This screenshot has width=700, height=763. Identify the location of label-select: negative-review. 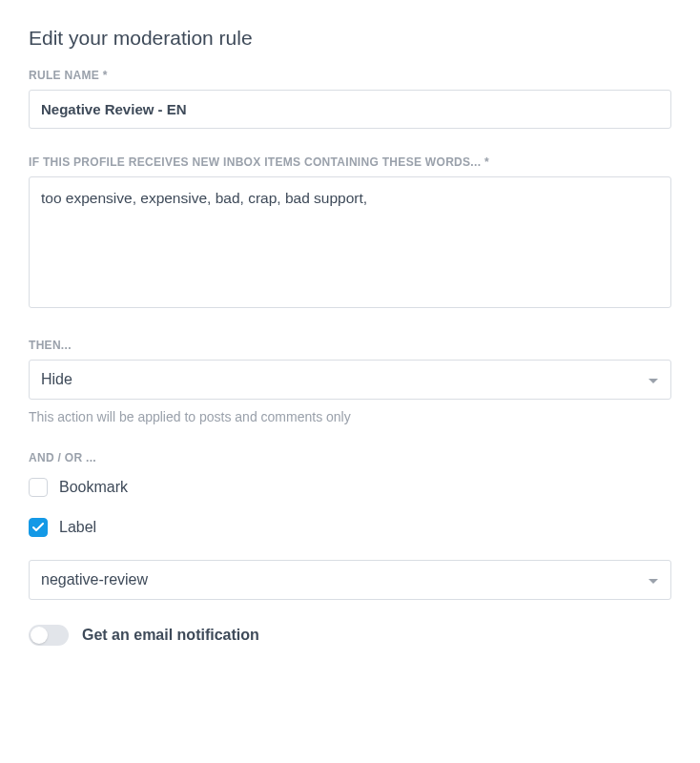
(350, 580).